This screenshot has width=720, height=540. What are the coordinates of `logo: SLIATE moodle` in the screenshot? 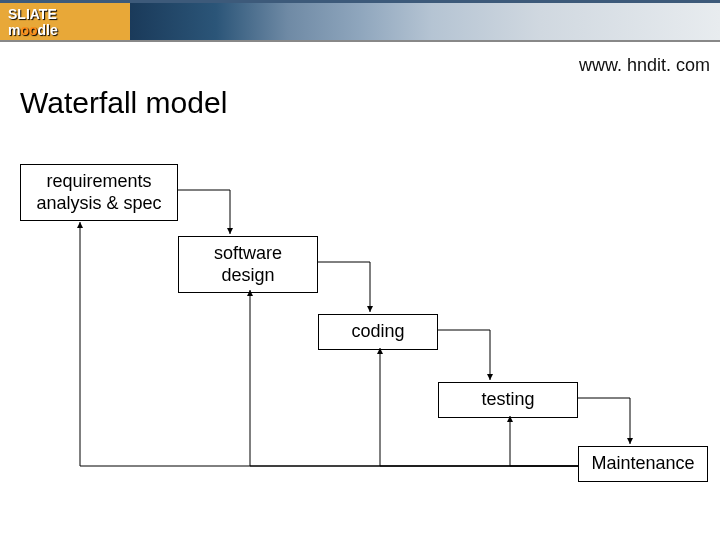 It's located at (33, 22).